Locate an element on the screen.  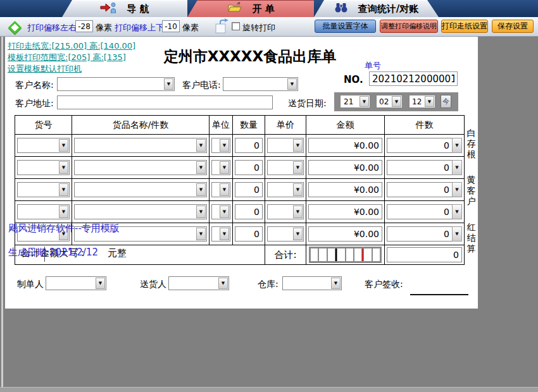
customer-phone-combo: ▼ is located at coordinates (261, 84).